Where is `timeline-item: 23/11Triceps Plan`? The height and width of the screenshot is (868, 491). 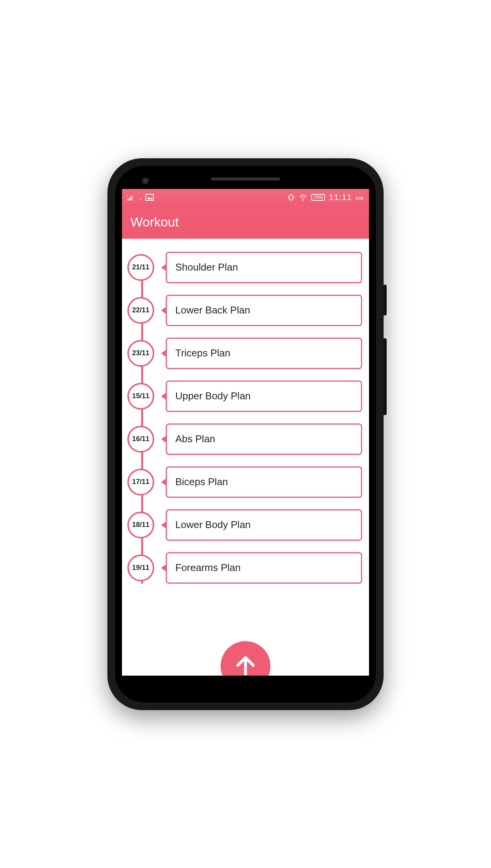
timeline-item: 23/11Triceps Plan is located at coordinates (248, 353).